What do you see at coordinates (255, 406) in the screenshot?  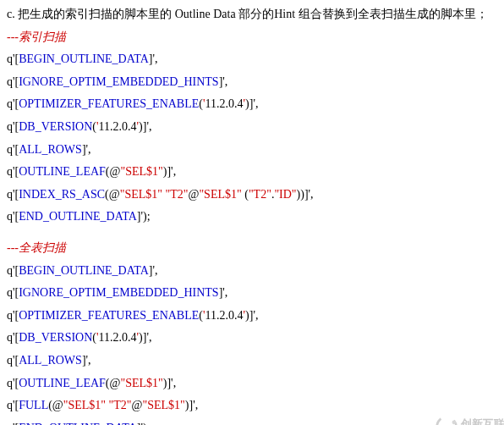 I see `code-line: q'[FULL(@"SEL$1" "T2"@"SEL$1")]',` at bounding box center [255, 406].